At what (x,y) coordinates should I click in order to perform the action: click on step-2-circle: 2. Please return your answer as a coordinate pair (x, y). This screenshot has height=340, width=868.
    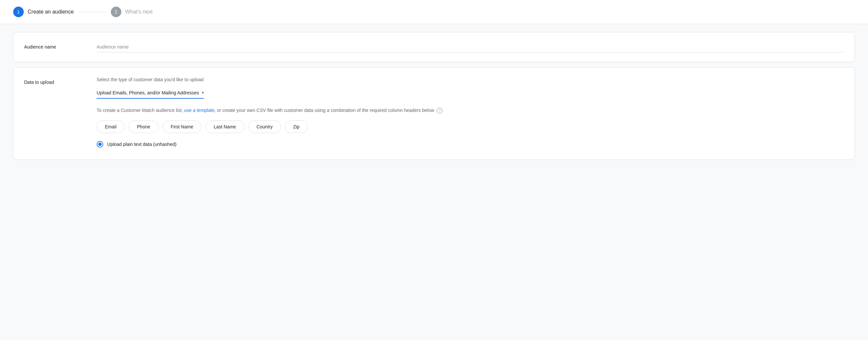
    Looking at the image, I should click on (116, 12).